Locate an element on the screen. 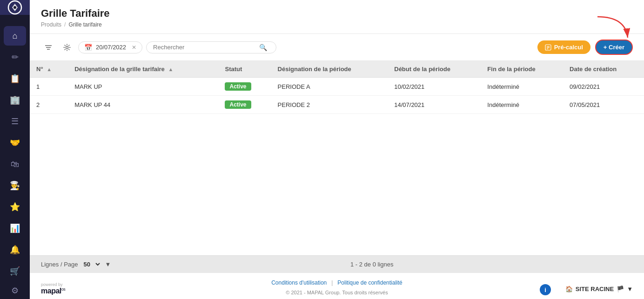 This screenshot has height=299, width=644. sidebar-item-cart: 🛒 is located at coordinates (15, 271).